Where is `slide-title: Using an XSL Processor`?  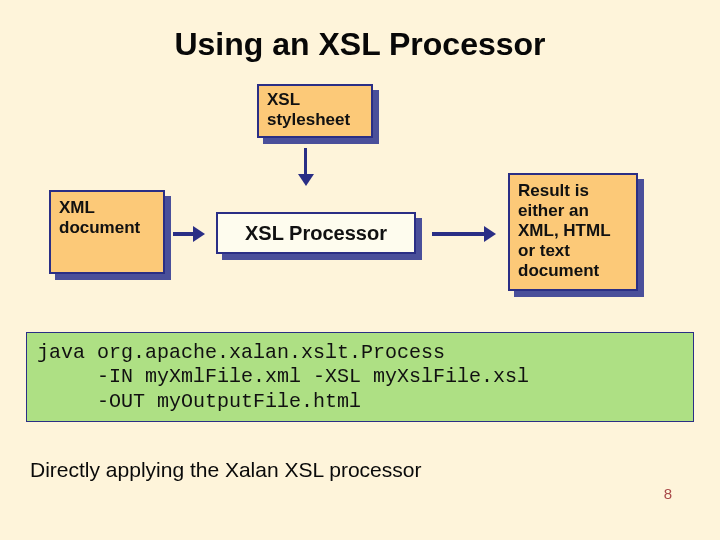 slide-title: Using an XSL Processor is located at coordinates (360, 44).